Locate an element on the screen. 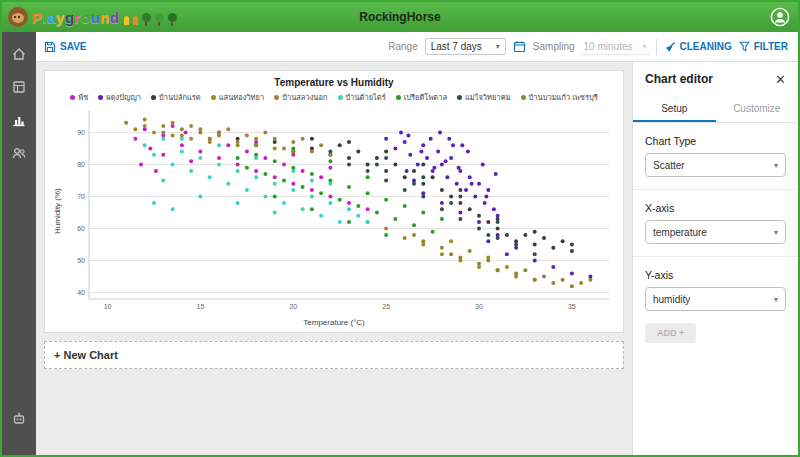 The width and height of the screenshot is (800, 457). chart-type-select: Scatter is located at coordinates (716, 165).